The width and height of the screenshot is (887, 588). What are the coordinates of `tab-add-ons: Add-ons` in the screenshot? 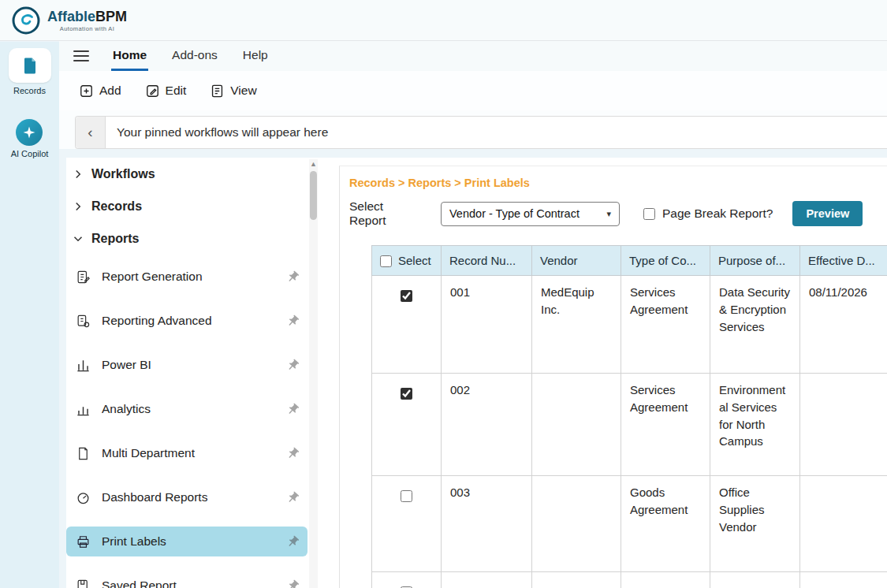 It's located at (195, 56).